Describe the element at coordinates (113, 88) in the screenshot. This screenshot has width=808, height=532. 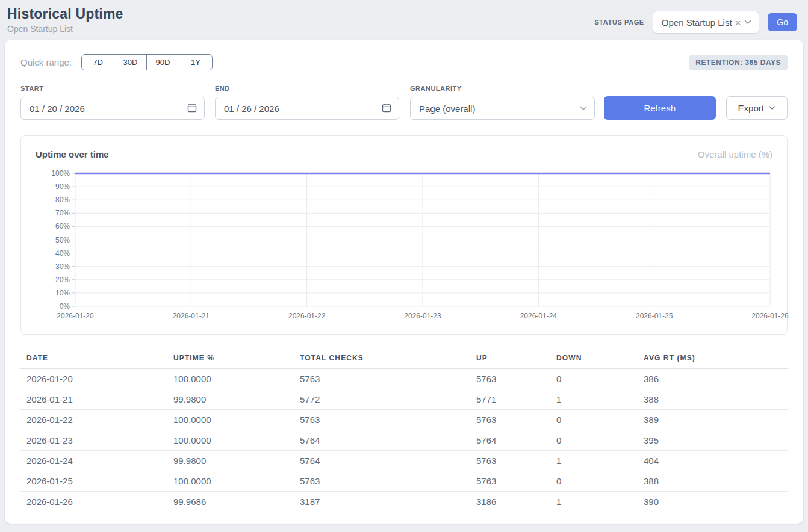
I see `start-date-label: START` at that location.